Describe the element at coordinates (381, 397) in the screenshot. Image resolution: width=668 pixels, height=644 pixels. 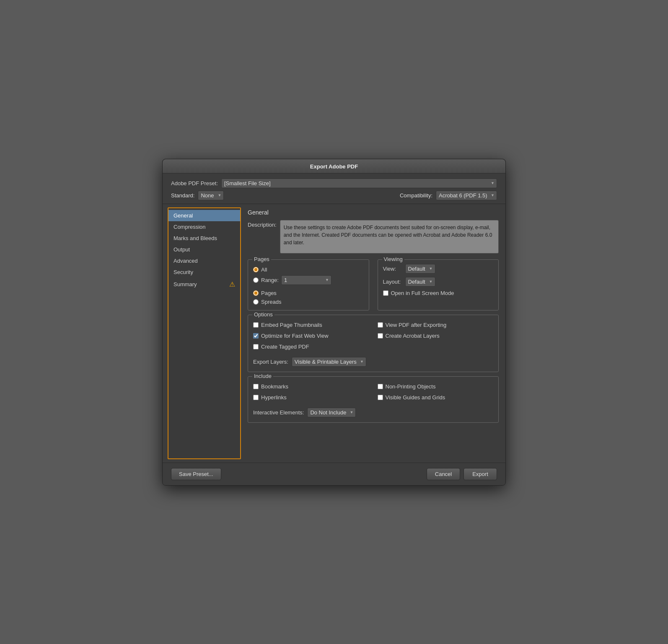
I see `visible-guides-checkbox` at that location.